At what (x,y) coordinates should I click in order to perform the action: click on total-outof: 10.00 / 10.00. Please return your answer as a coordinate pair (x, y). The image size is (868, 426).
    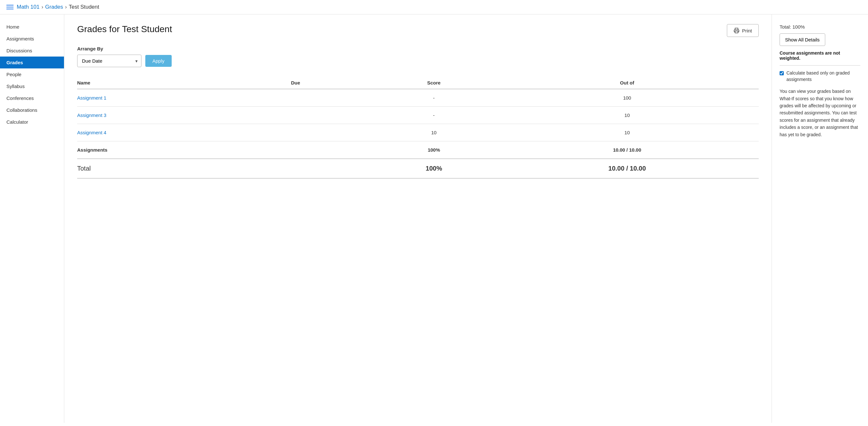
    Looking at the image, I should click on (629, 168).